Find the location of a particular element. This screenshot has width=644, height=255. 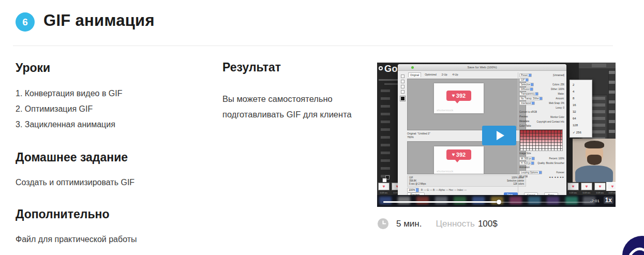

color-readouts: R: — G: — B: — Alpha: — Hex: — Index: — is located at coordinates (444, 190).